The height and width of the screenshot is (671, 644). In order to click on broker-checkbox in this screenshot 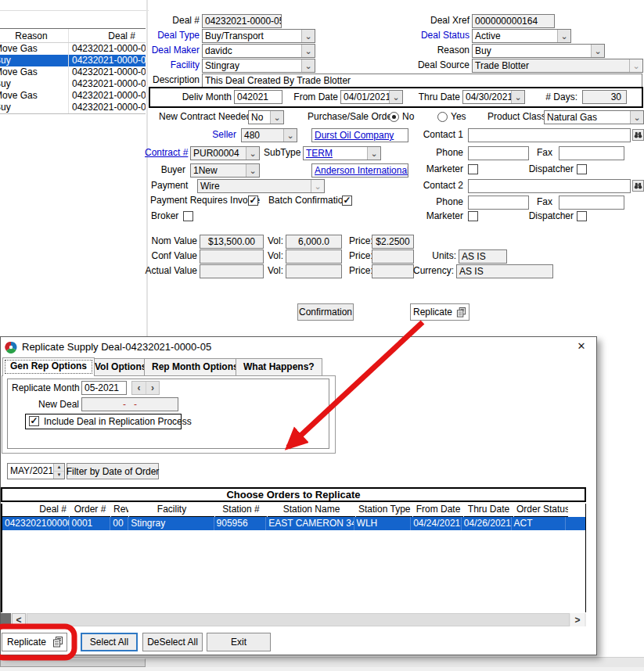, I will do `click(188, 216)`.